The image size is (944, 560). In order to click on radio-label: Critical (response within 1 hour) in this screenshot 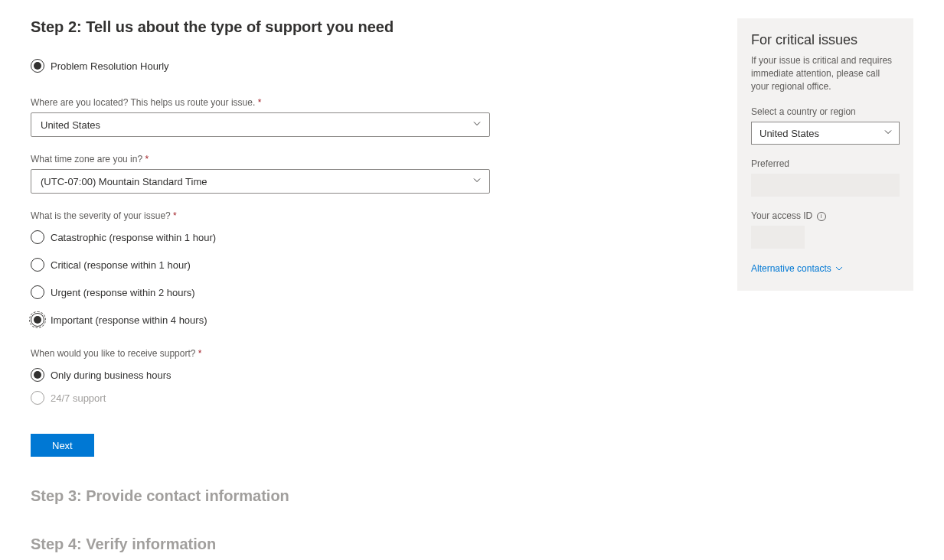, I will do `click(121, 265)`.